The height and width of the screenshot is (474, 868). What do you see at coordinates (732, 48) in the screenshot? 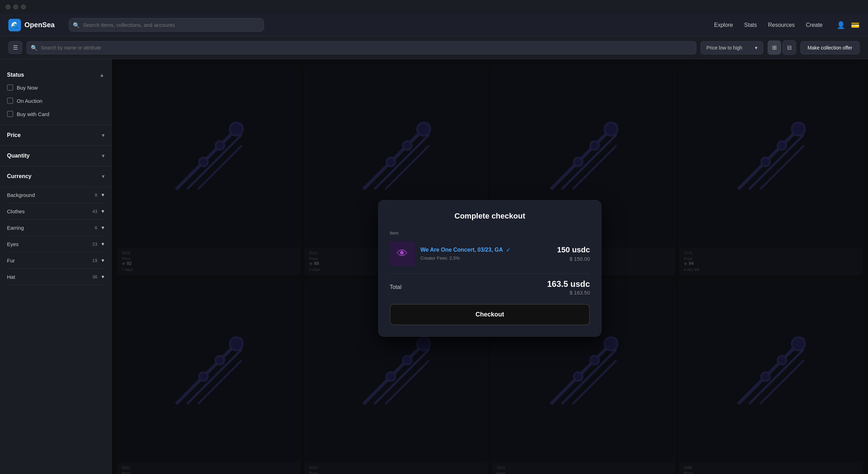
I see `sort-dropdown: Price low to high ▾` at bounding box center [732, 48].